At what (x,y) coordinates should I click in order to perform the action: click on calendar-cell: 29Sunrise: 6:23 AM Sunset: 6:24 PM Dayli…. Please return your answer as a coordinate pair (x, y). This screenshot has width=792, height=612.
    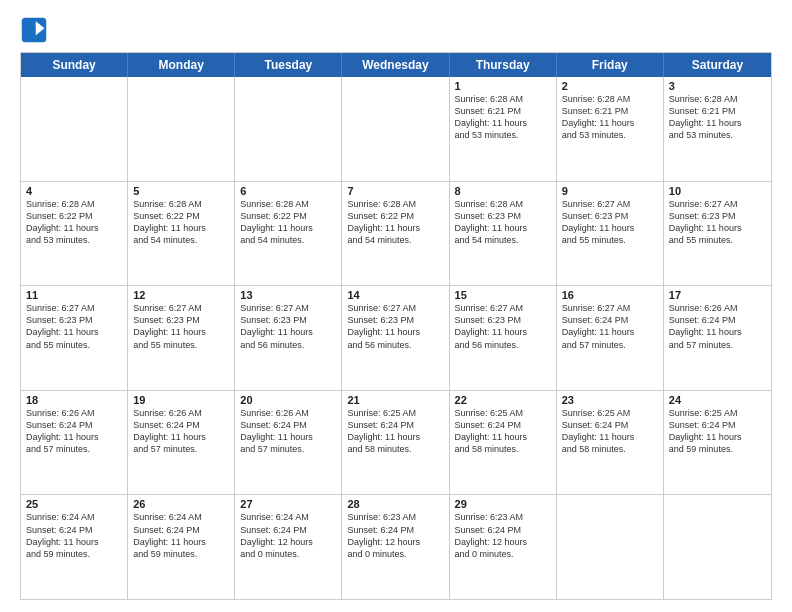
    Looking at the image, I should click on (504, 547).